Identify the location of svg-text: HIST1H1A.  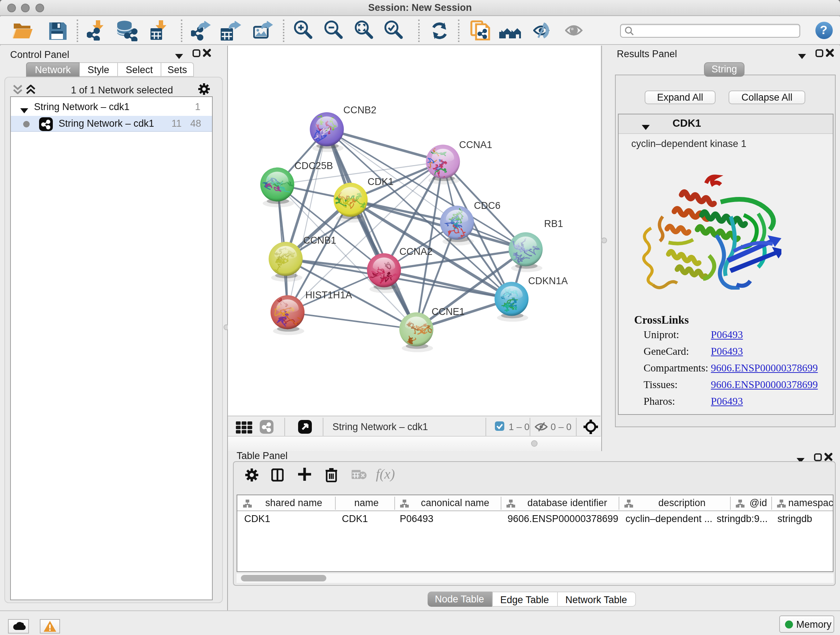
(329, 295).